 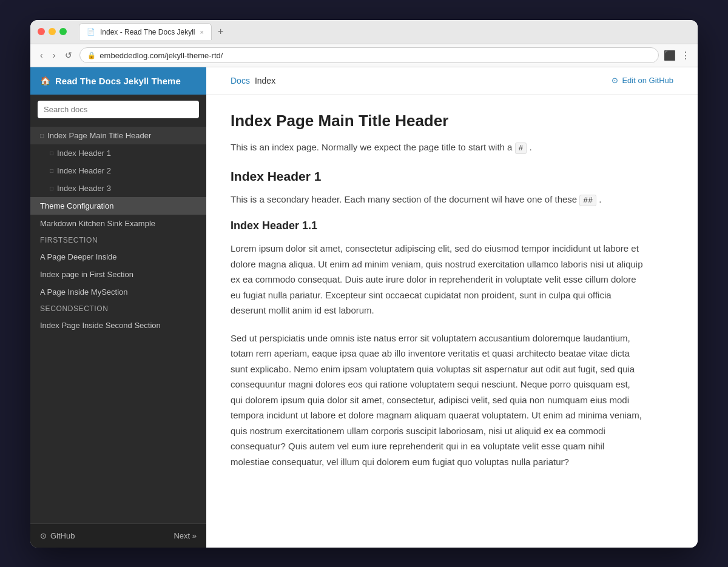 I want to click on sidebar-item-label: Index page in First Section, so click(x=87, y=274).